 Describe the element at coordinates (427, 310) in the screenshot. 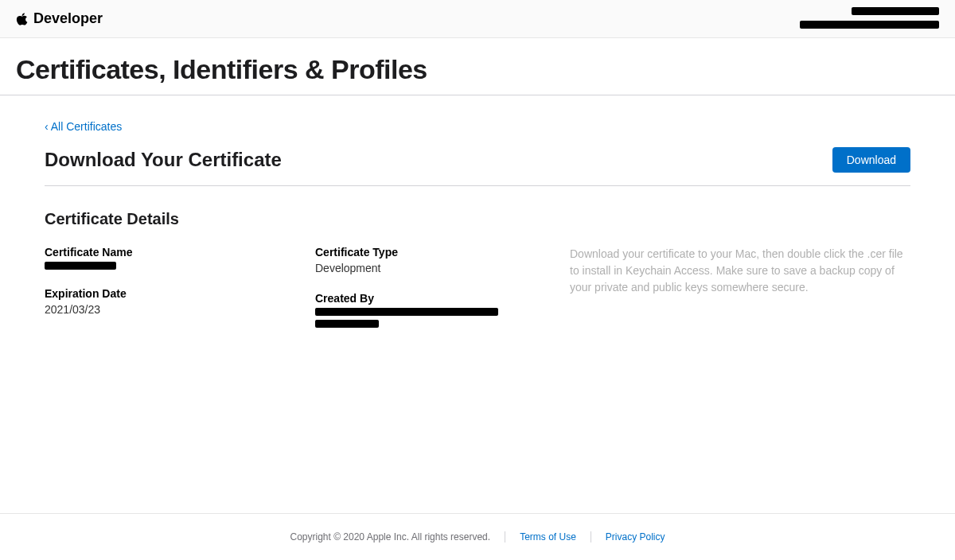

I see `created-by-field: Created By` at that location.